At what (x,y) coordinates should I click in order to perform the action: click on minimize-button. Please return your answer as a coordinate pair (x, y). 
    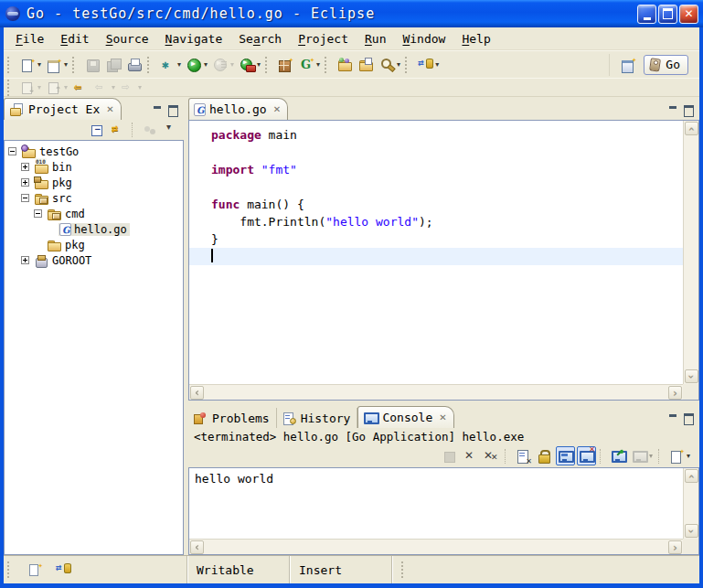
    Looking at the image, I should click on (647, 15).